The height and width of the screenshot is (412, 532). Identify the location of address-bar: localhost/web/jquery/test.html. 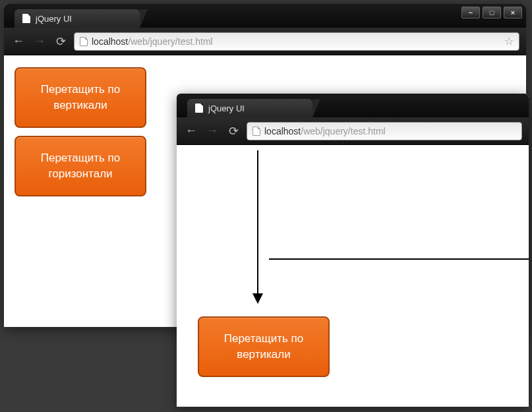
(384, 131).